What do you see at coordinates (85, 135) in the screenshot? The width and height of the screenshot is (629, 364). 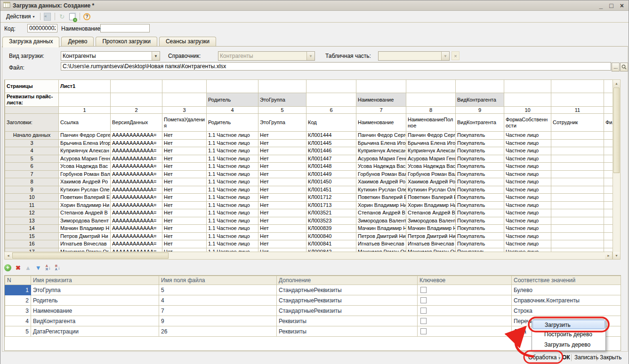 I see `cell-ref: Панчин Федор Серге` at bounding box center [85, 135].